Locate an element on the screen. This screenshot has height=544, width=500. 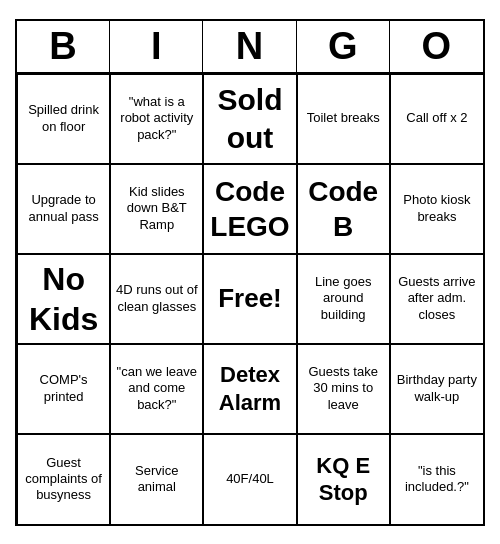
bingo-letter-i: I is located at coordinates (156, 46).